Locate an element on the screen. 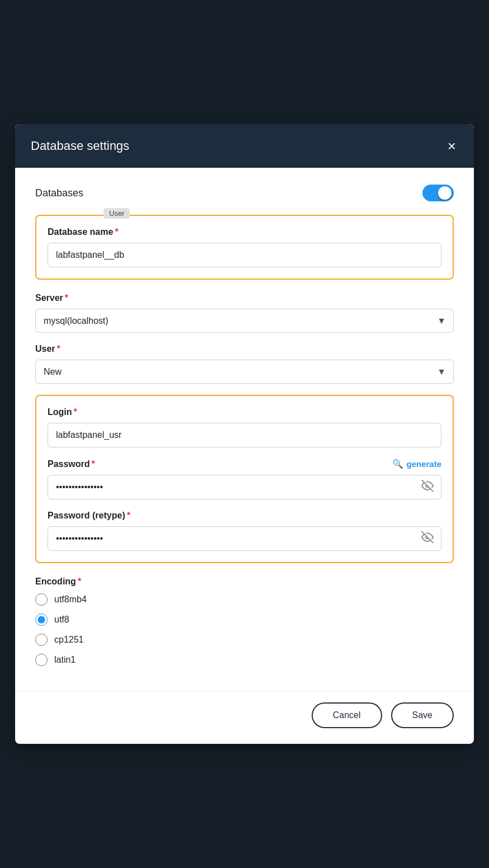 The width and height of the screenshot is (489, 868). encoding-radio-utf8 is located at coordinates (41, 620).